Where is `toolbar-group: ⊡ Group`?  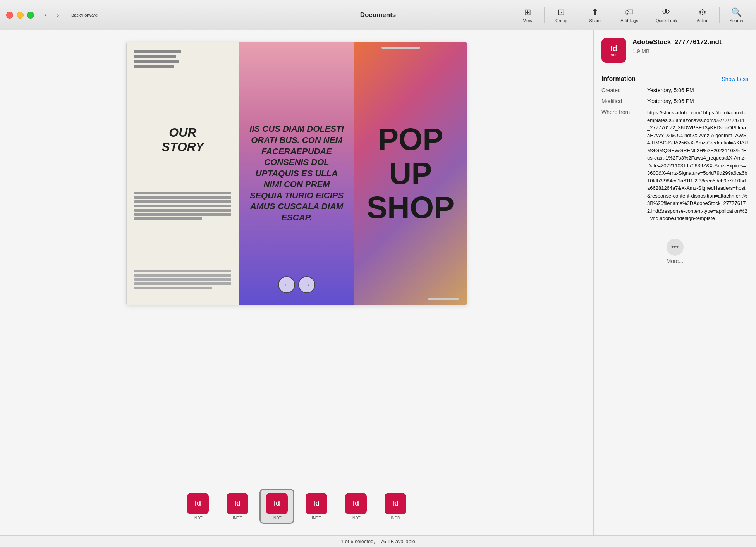
toolbar-group: ⊡ Group is located at coordinates (561, 15).